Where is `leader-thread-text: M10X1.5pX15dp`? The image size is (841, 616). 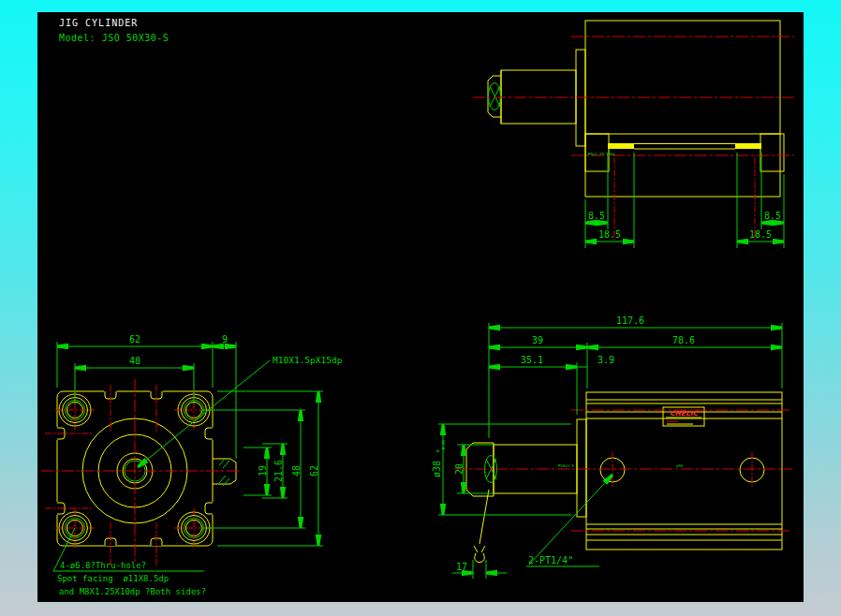 leader-thread-text: M10X1.5pX15dp is located at coordinates (307, 359).